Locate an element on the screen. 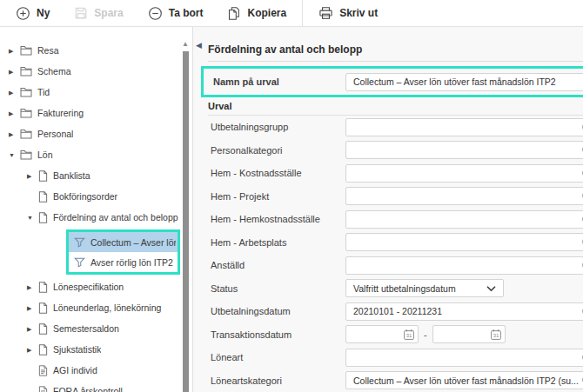  name-field-label: Namn på urval is located at coordinates (278, 82).